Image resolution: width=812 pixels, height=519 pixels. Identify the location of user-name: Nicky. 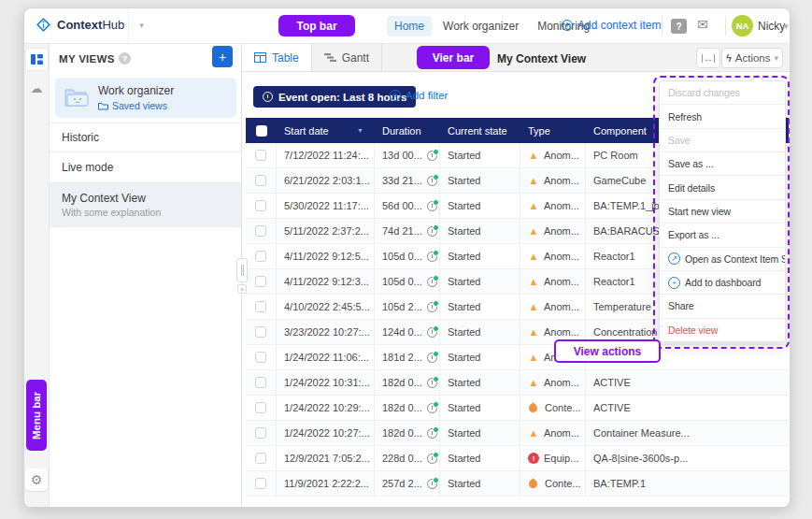
(772, 26).